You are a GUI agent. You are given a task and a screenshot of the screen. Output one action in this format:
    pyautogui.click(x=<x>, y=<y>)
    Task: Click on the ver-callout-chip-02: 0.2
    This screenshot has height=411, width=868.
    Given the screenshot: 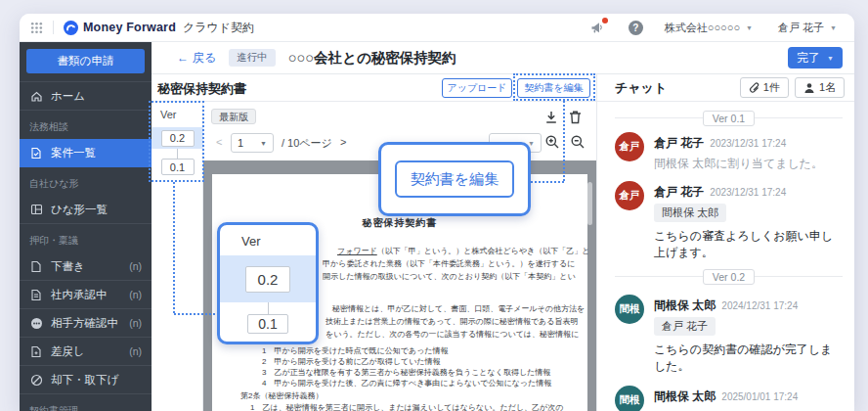 What is the action you would take?
    pyautogui.click(x=268, y=280)
    